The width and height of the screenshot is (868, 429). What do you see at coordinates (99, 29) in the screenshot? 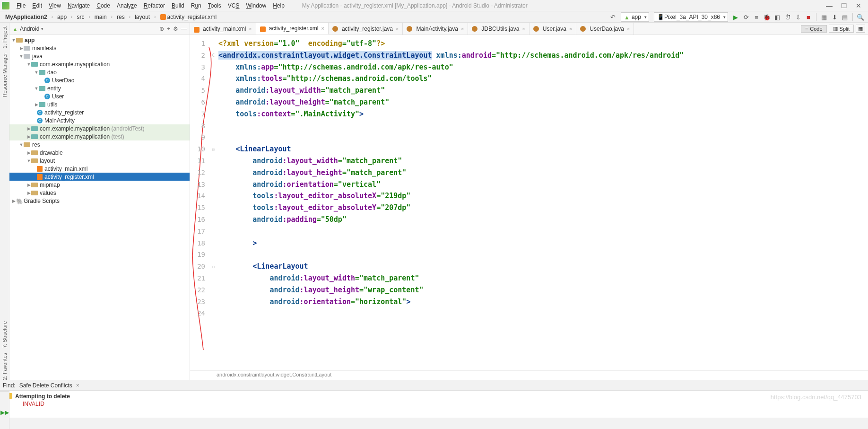
I see `project-panel-header: ▲ Android ▾ ⊕ ÷ ⚙ —` at bounding box center [99, 29].